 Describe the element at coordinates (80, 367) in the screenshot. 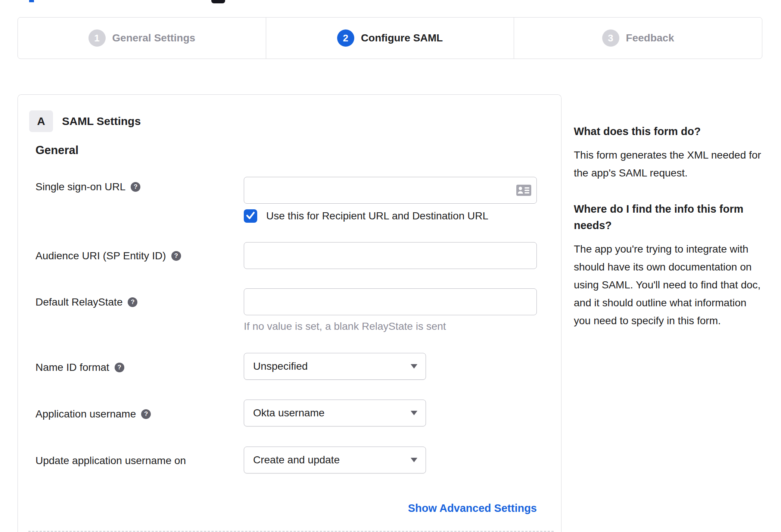

I see `name-id-format-label: Name ID format ?` at that location.